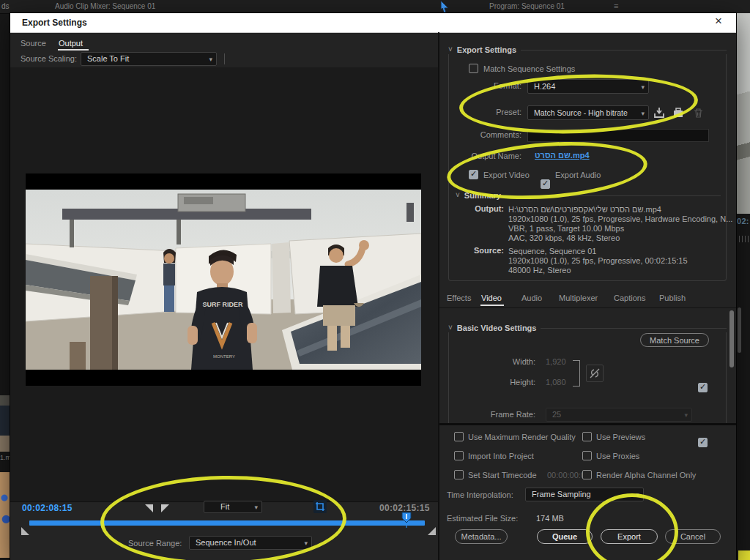 The image size is (750, 560). Describe the element at coordinates (432, 531) in the screenshot. I see `out-handle-icon` at that location.